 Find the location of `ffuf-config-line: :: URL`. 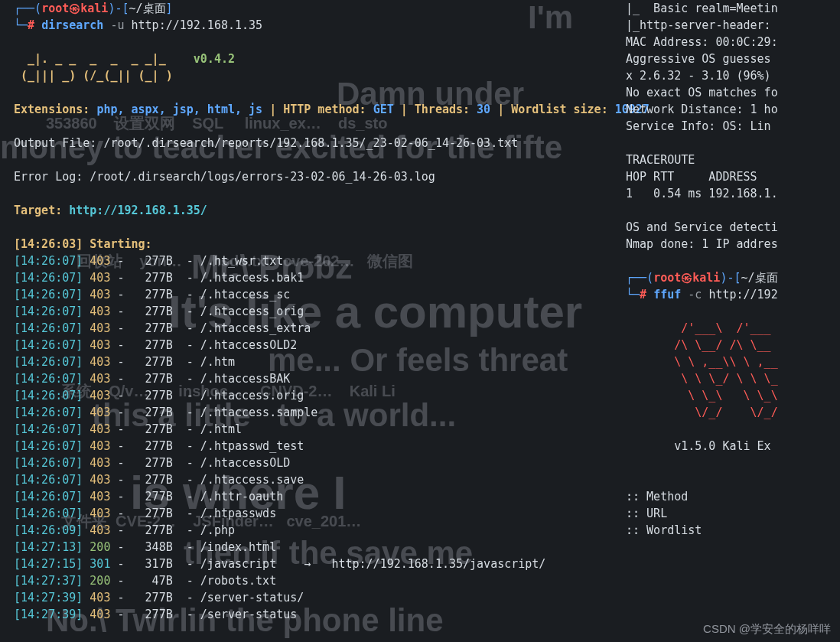

ffuf-config-line: :: URL is located at coordinates (733, 513).